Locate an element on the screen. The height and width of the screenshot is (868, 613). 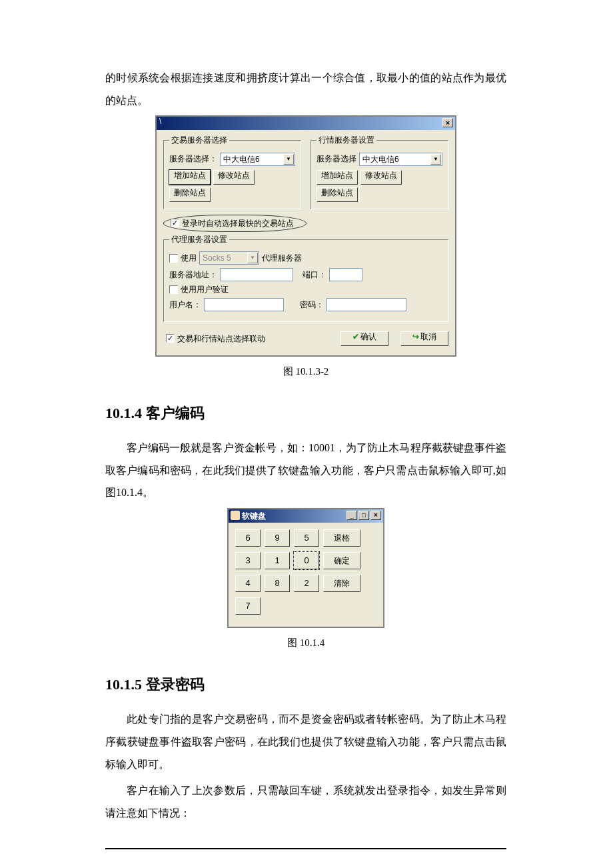
dialog-titlebar: \ × is located at coordinates (306, 123).